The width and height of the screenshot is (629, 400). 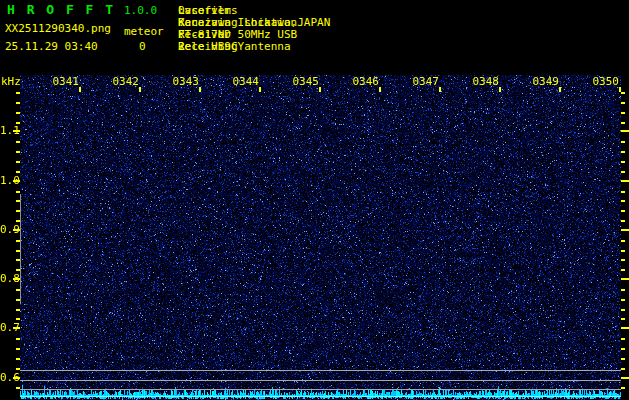 What do you see at coordinates (606, 82) in the screenshot?
I see `time-label: 0350` at bounding box center [606, 82].